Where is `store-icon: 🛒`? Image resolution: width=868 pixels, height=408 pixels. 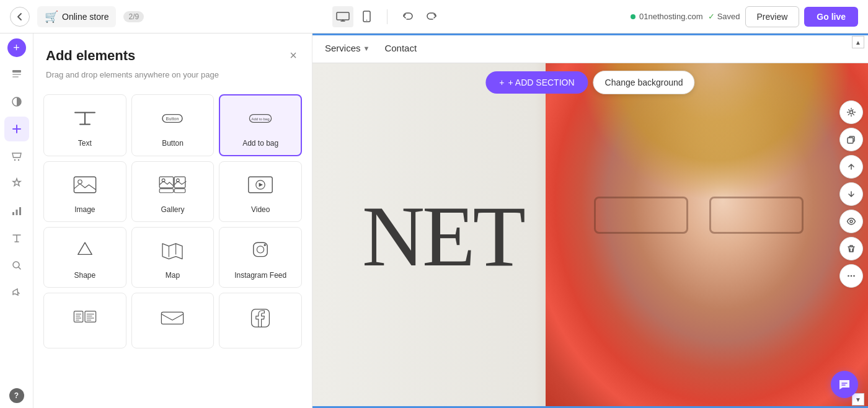
store-icon: 🛒 is located at coordinates (51, 17).